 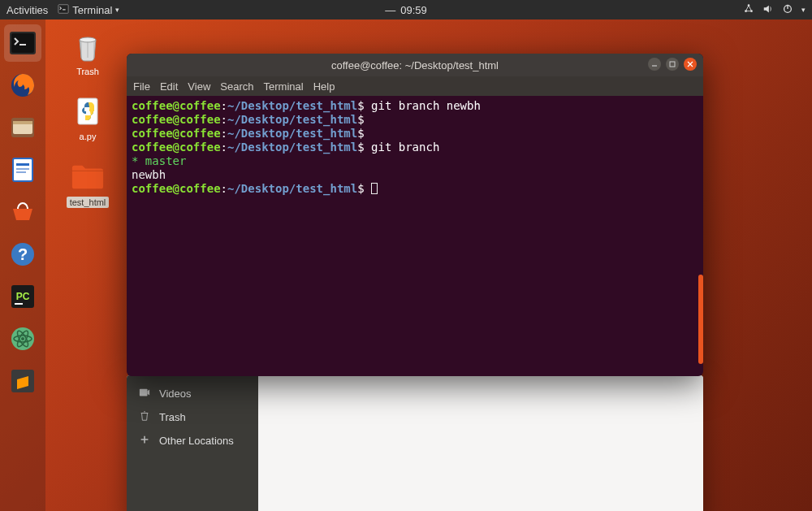 I want to click on terminal-titlebar: coffee@coffee: ~/Desktop/test_html, so click(x=415, y=65).